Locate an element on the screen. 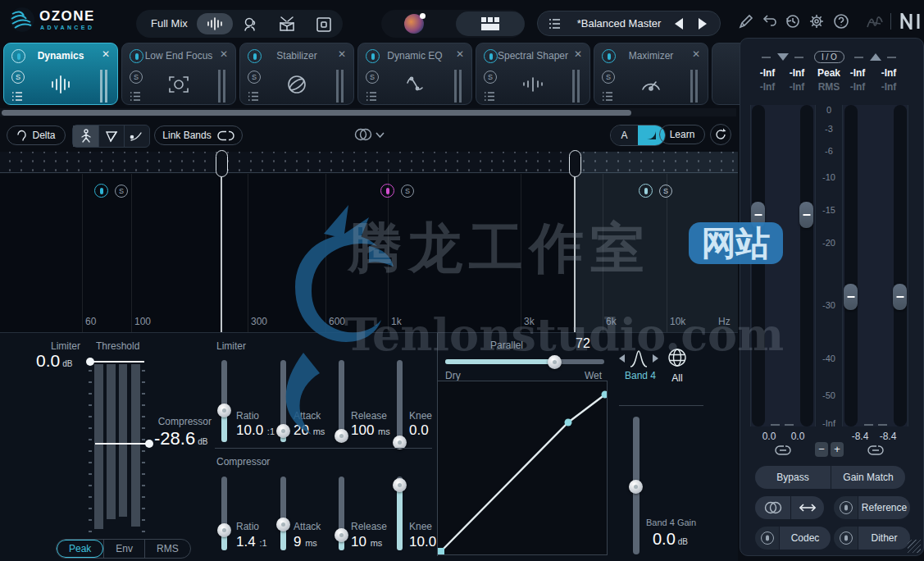  tab-dynamics: Dynamics ✕ S is located at coordinates (61, 74).